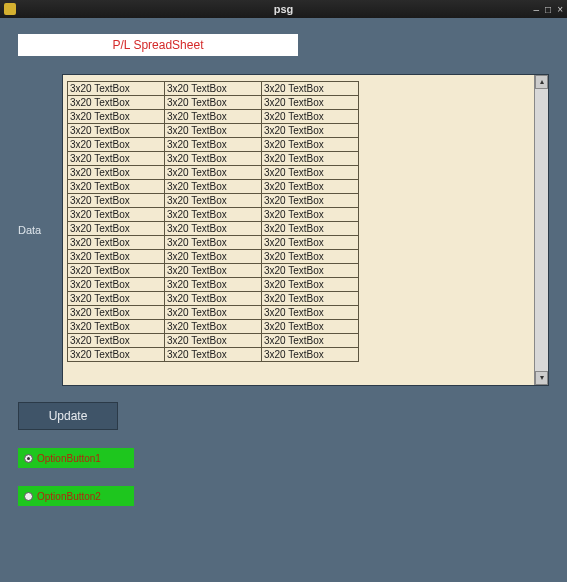 This screenshot has height=582, width=567. I want to click on sheet-title-field: P/L SpreadSheet, so click(158, 45).